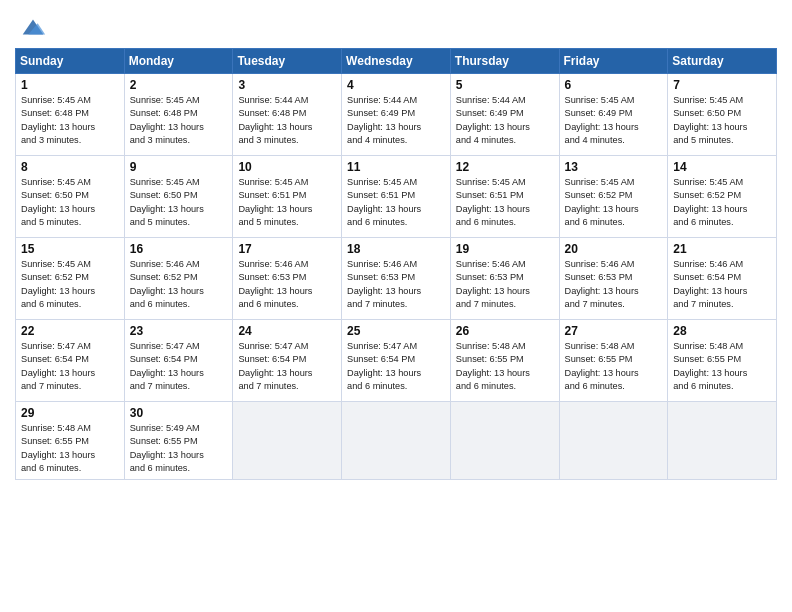  Describe the element at coordinates (614, 120) in the screenshot. I see `day-info: Sunrise: 5:45 AMSunset: 6:49 PMDaylight:…` at that location.